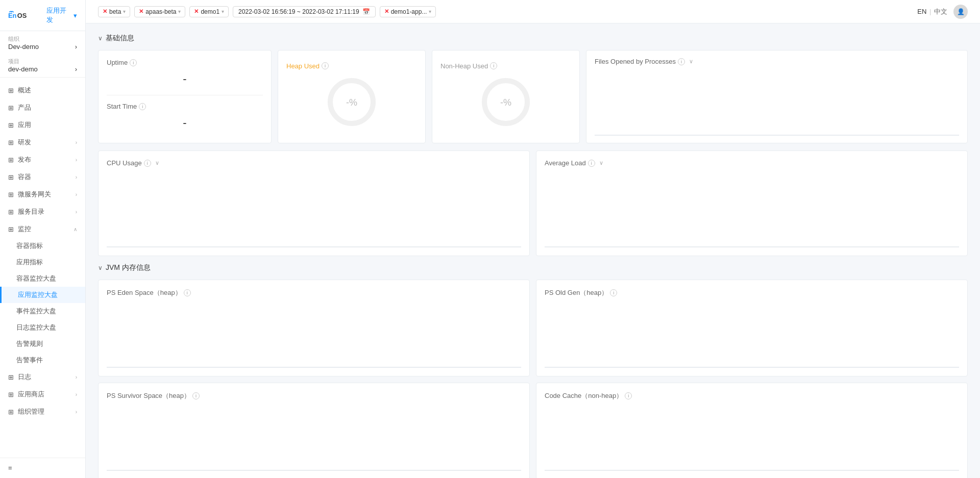  Describe the element at coordinates (533, 12) in the screenshot. I see `filter-bar: ✕ beta ▾ ✕ apaas-beta ▾ ✕ demo1 ▾ 2022-0…` at that location.